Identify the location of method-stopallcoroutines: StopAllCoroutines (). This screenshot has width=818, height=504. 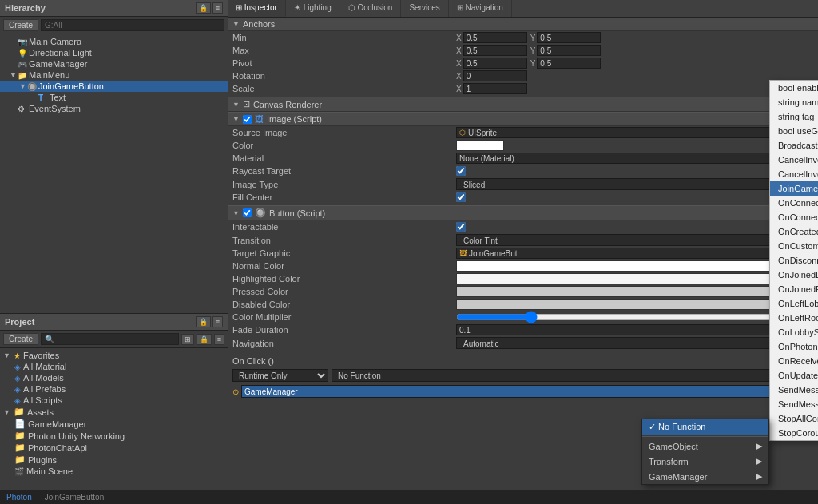
(794, 419).